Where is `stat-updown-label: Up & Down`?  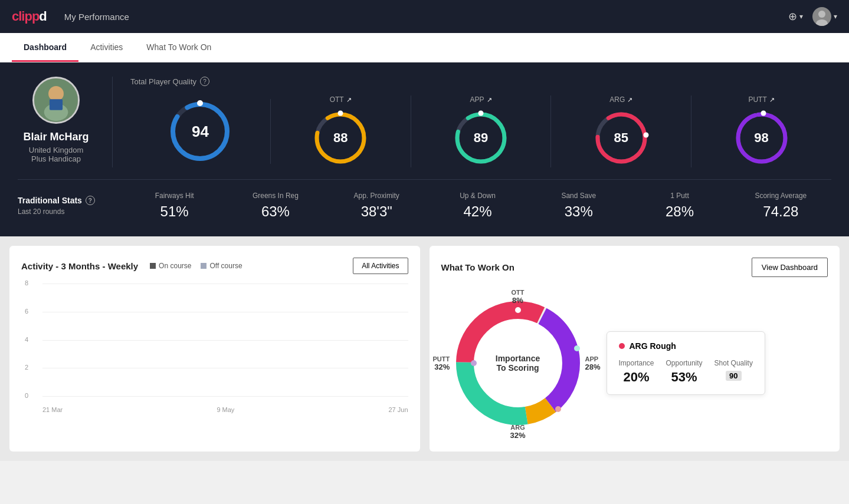
stat-updown-label: Up & Down is located at coordinates (478, 196).